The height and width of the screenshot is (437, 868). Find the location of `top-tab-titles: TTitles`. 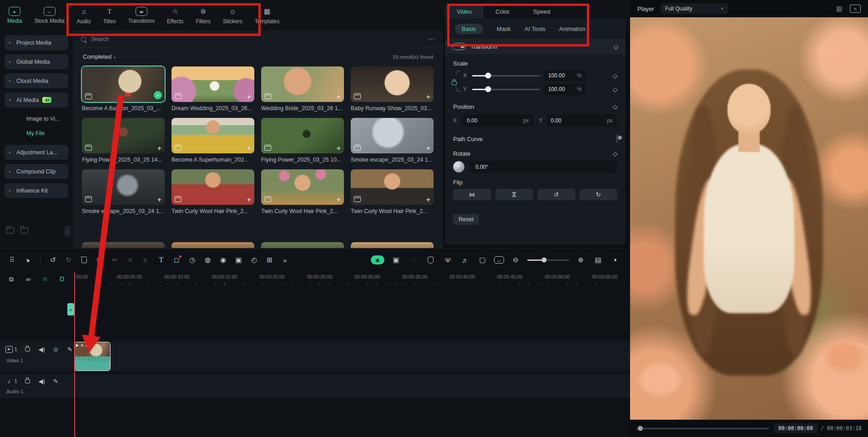

top-tab-titles: TTitles is located at coordinates (109, 15).